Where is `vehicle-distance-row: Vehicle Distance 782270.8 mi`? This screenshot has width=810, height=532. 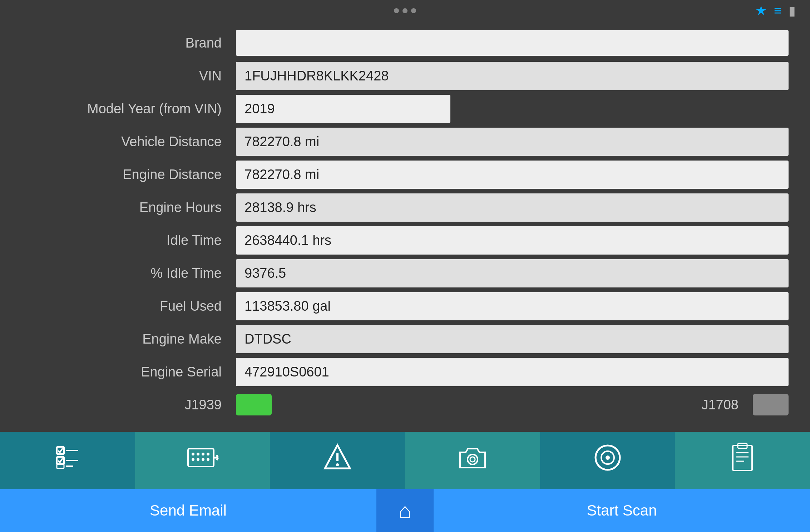
vehicle-distance-row: Vehicle Distance 782270.8 mi is located at coordinates (405, 142).